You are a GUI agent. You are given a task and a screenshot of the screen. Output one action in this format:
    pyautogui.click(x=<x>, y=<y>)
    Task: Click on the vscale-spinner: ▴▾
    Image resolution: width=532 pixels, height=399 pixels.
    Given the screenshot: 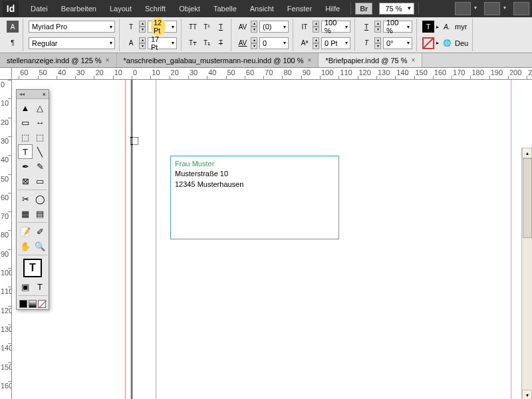 What is the action you would take?
    pyautogui.click(x=316, y=27)
    